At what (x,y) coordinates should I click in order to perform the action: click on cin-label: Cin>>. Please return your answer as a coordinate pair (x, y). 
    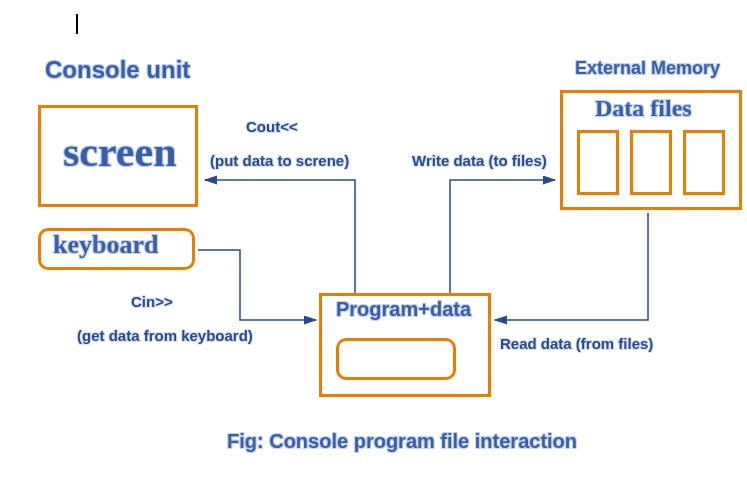
    Looking at the image, I should click on (152, 302).